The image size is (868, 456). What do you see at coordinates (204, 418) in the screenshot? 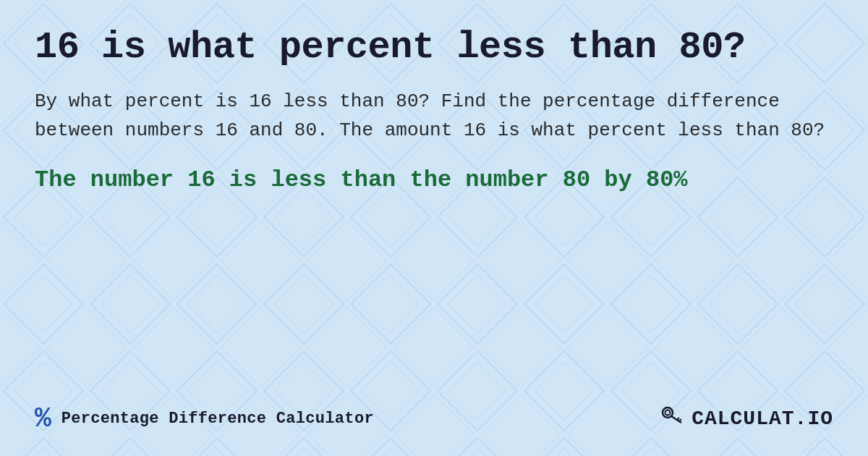
I see `footer-left: % Percentage Difference Calculator` at bounding box center [204, 418].